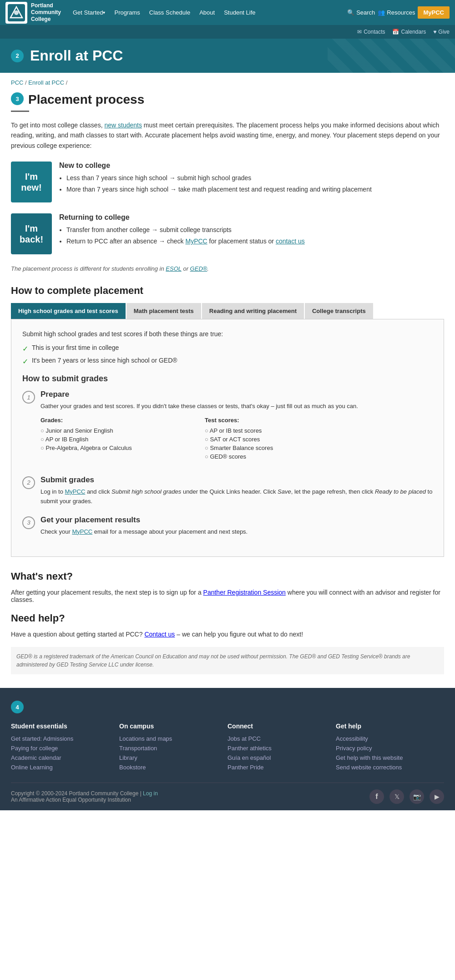 The width and height of the screenshot is (455, 980). I want to click on contact-us-need-help-link: Contact us, so click(159, 634).